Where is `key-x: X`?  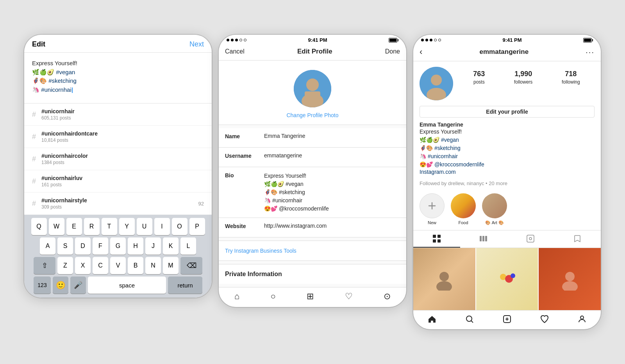
key-x: X is located at coordinates (83, 266).